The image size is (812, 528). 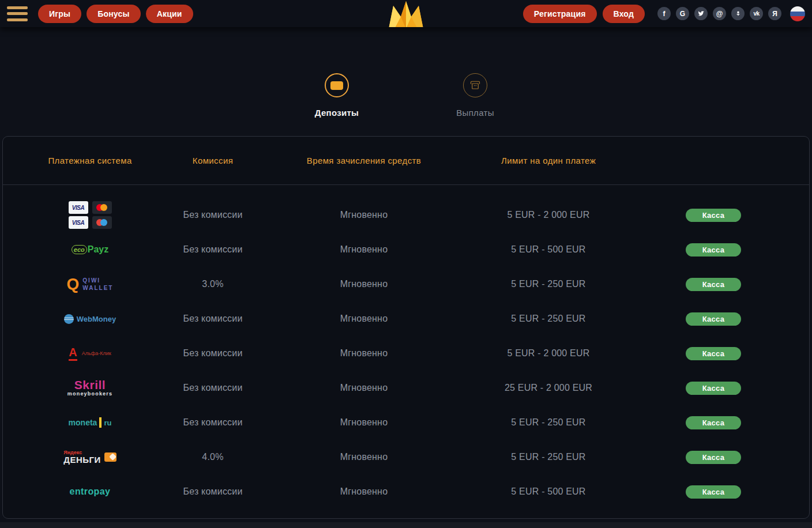 What do you see at coordinates (475, 96) in the screenshot?
I see `tab-payouts: Выплаты` at bounding box center [475, 96].